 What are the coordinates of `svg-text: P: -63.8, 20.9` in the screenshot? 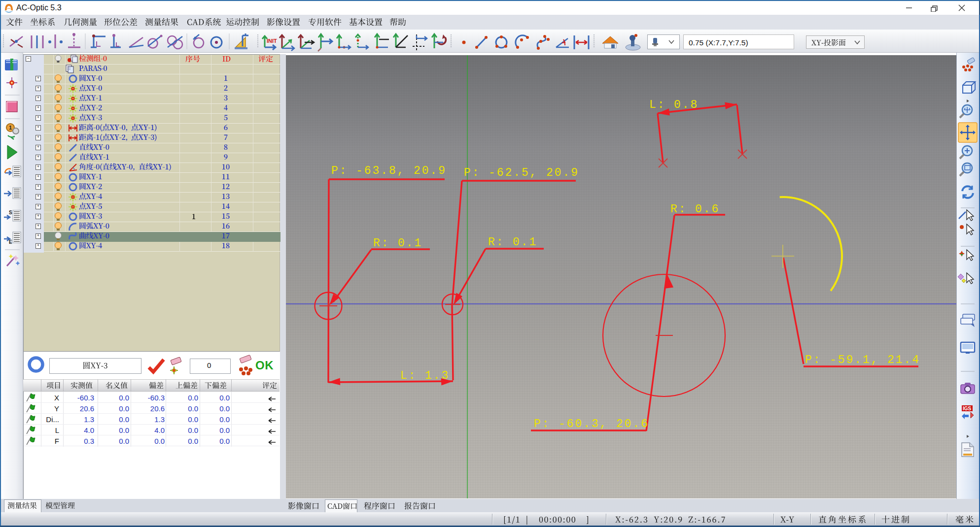 It's located at (389, 171).